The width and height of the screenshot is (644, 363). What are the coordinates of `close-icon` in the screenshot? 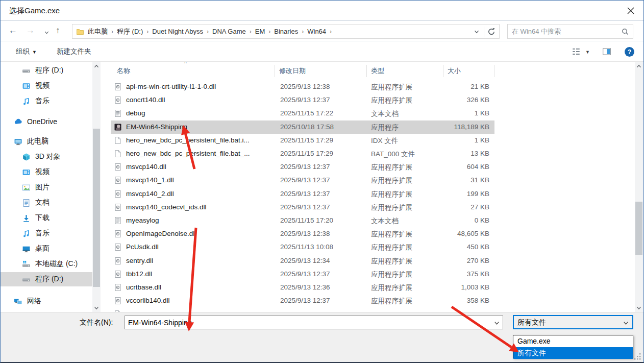 It's located at (631, 11).